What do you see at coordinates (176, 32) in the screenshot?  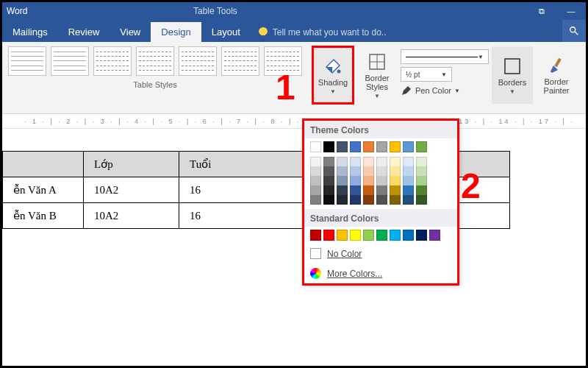 I see `tab-design: Design` at bounding box center [176, 32].